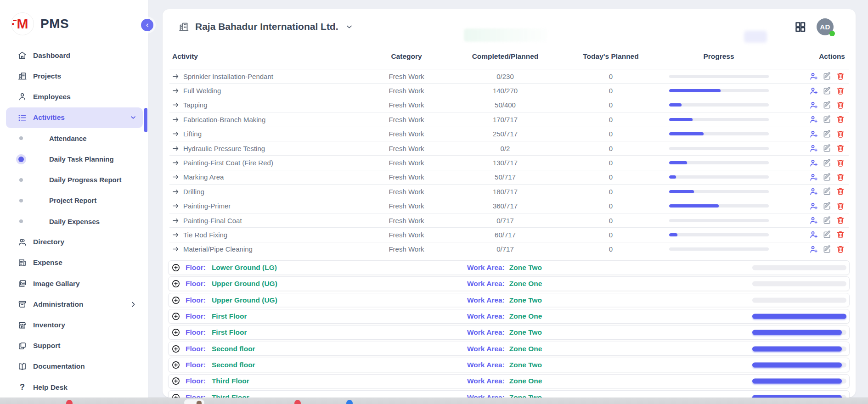 This screenshot has height=404, width=868. I want to click on sidebar-item-image-gallary: Image Gallary, so click(74, 284).